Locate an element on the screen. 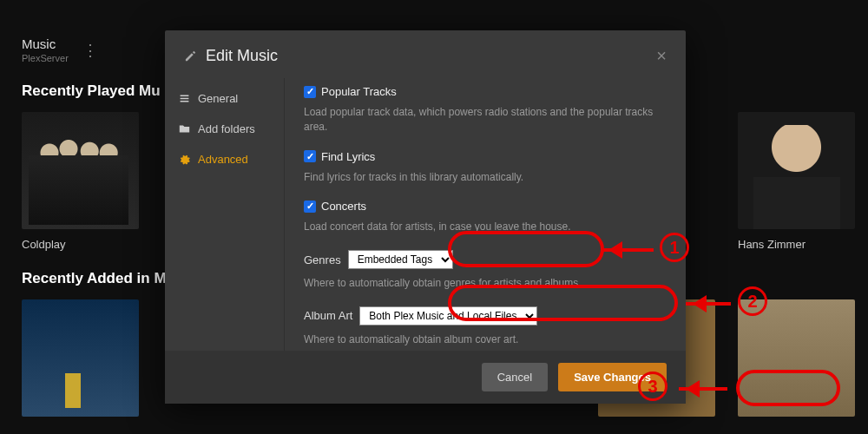  cancel-button: Cancel is located at coordinates (515, 377).